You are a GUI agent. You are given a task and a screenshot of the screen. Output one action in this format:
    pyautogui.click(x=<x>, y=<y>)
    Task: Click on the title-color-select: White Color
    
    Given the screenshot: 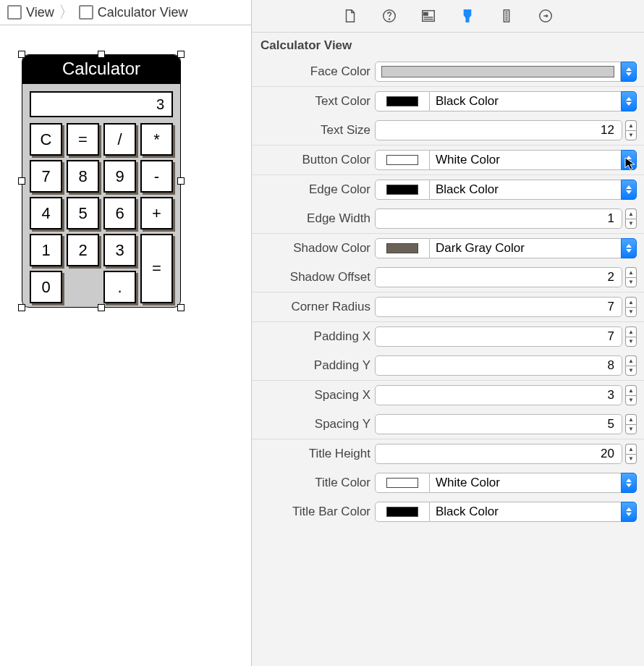 What is the action you would take?
    pyautogui.click(x=525, y=483)
    